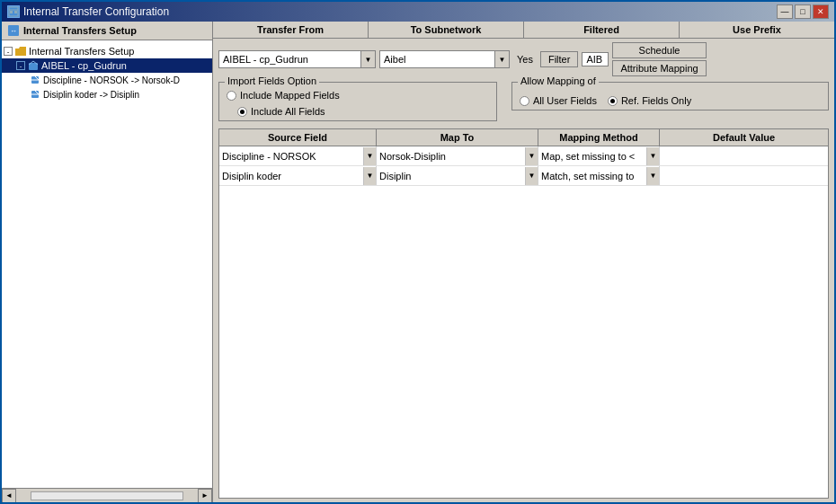  I want to click on row2-source-dropdown: Disiplin koder ▼, so click(298, 176).